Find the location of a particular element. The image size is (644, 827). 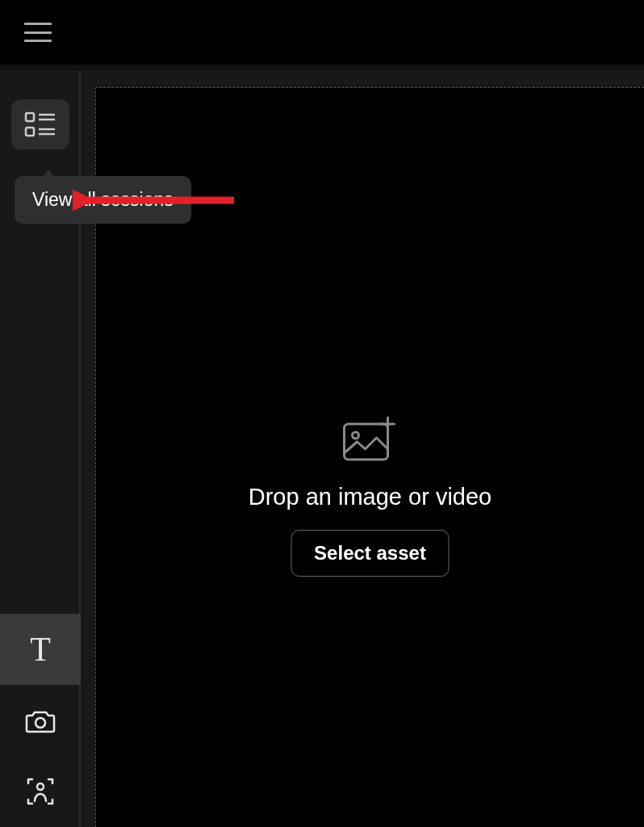

camera-icon is located at coordinates (40, 720).